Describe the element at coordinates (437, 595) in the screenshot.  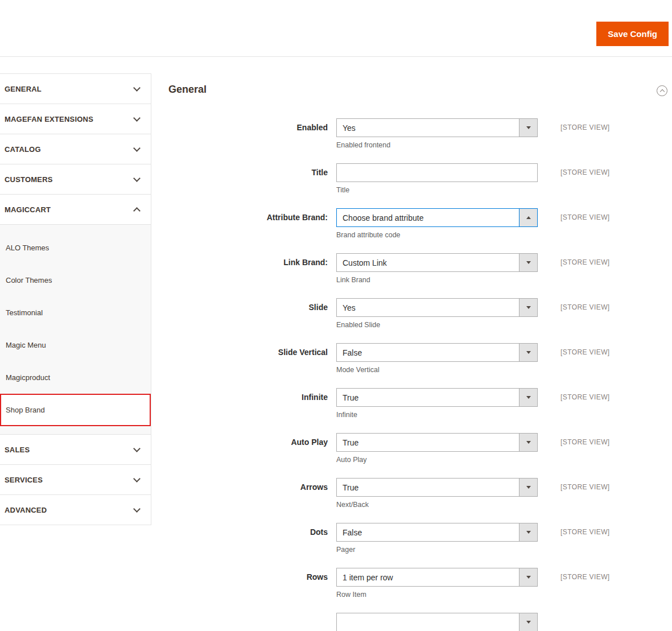
I see `field-note: Row Item` at that location.